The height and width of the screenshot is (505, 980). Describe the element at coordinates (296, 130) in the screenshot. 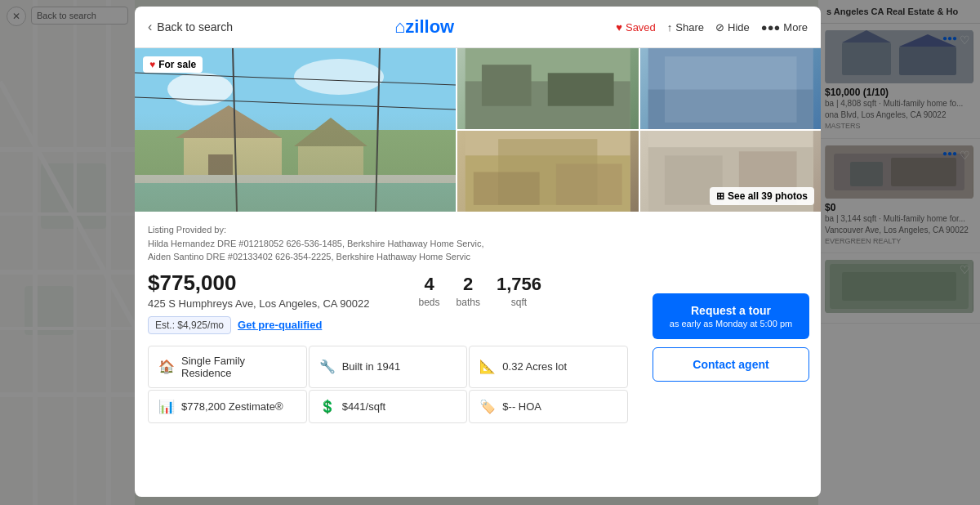

I see `main-photo-image` at that location.